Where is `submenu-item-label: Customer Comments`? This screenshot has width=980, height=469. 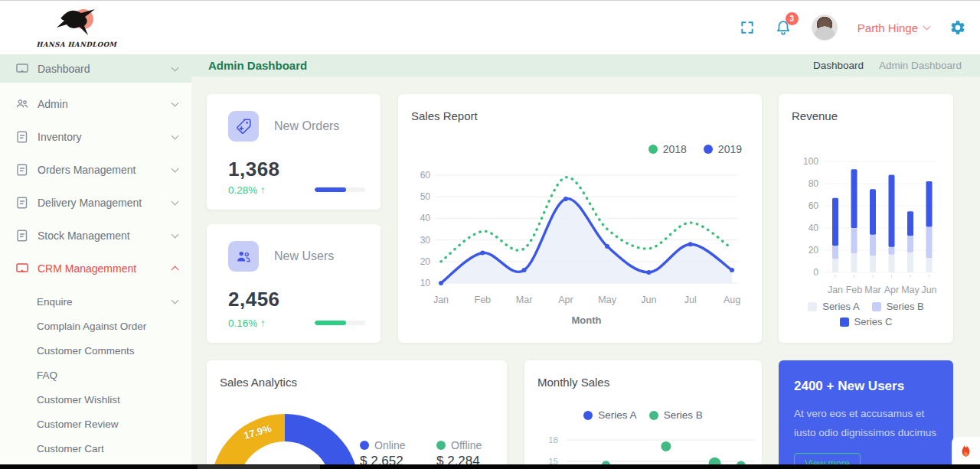 submenu-item-label: Customer Comments is located at coordinates (86, 350).